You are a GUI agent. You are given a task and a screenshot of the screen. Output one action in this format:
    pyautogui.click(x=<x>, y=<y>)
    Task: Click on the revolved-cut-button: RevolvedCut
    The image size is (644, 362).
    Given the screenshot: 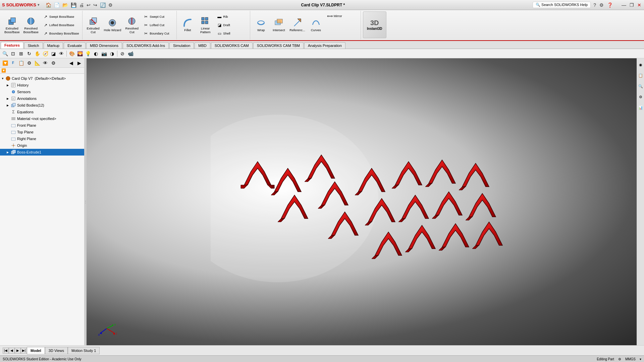 What is the action you would take?
    pyautogui.click(x=132, y=25)
    